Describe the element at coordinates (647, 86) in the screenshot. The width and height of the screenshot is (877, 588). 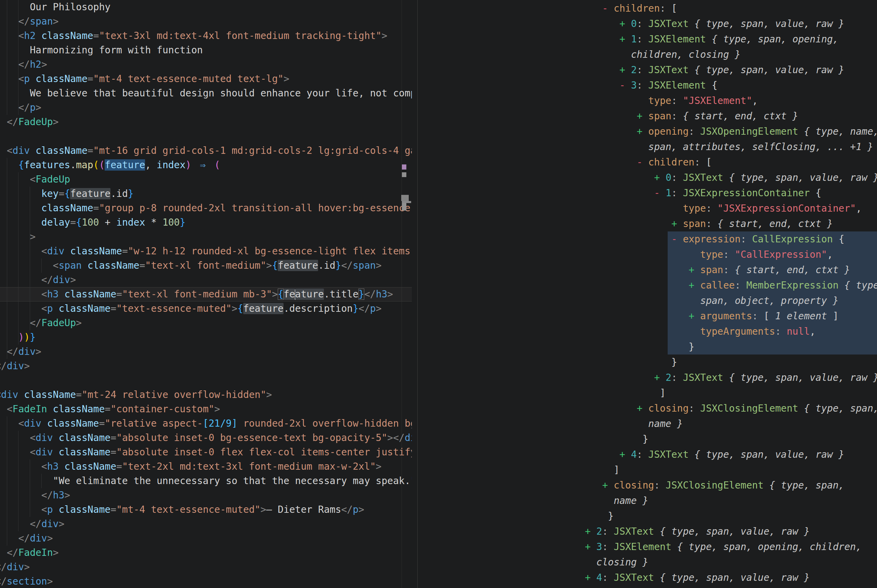
I see `ast-line: - 3: JSXElement {` at that location.